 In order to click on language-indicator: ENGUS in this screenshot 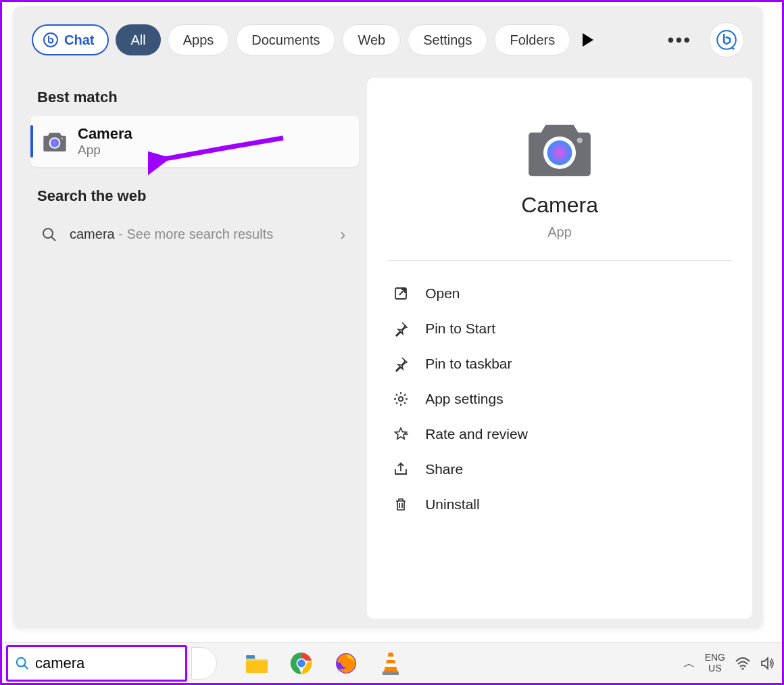, I will do `click(715, 663)`.